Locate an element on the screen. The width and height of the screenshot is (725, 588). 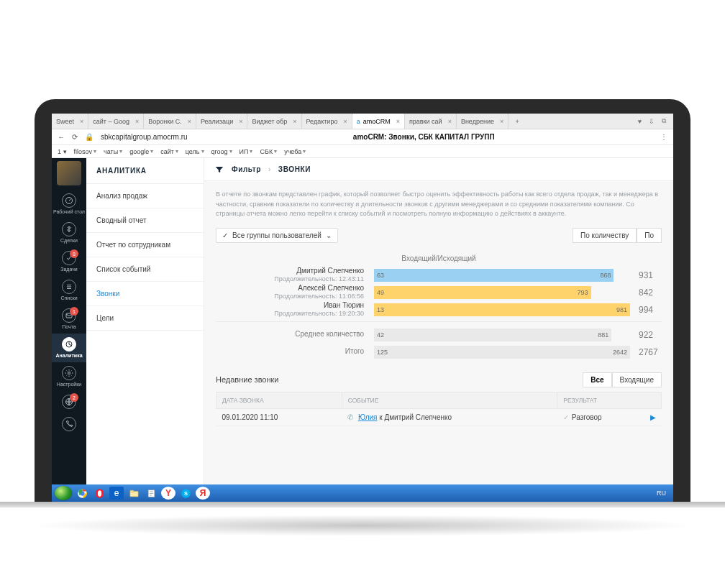
play-icon: ▶ is located at coordinates (653, 417).